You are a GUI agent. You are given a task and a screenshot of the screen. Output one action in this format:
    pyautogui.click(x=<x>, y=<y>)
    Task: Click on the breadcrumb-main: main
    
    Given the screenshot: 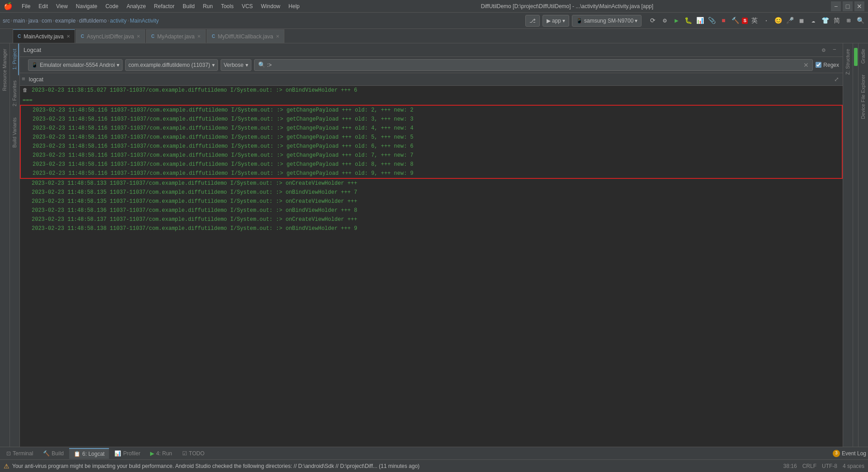 What is the action you would take?
    pyautogui.click(x=19, y=21)
    